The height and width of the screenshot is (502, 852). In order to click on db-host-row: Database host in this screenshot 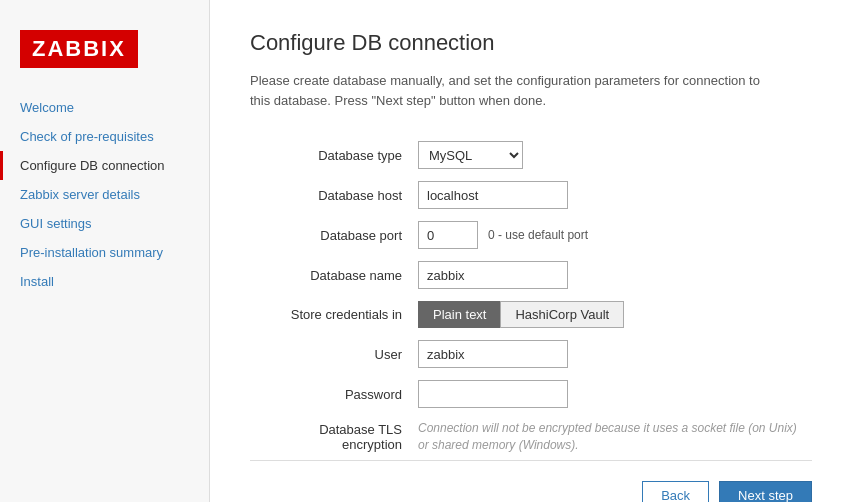, I will do `click(531, 195)`.